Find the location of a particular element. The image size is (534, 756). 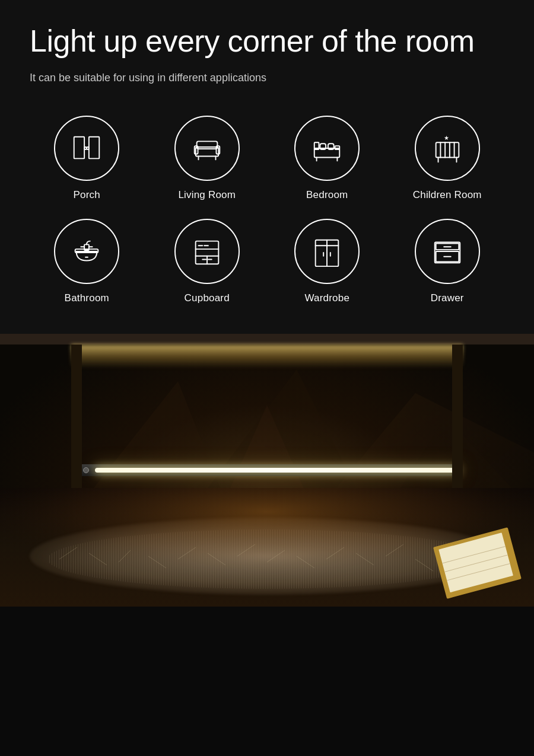

drawer-label: Drawer is located at coordinates (447, 298).